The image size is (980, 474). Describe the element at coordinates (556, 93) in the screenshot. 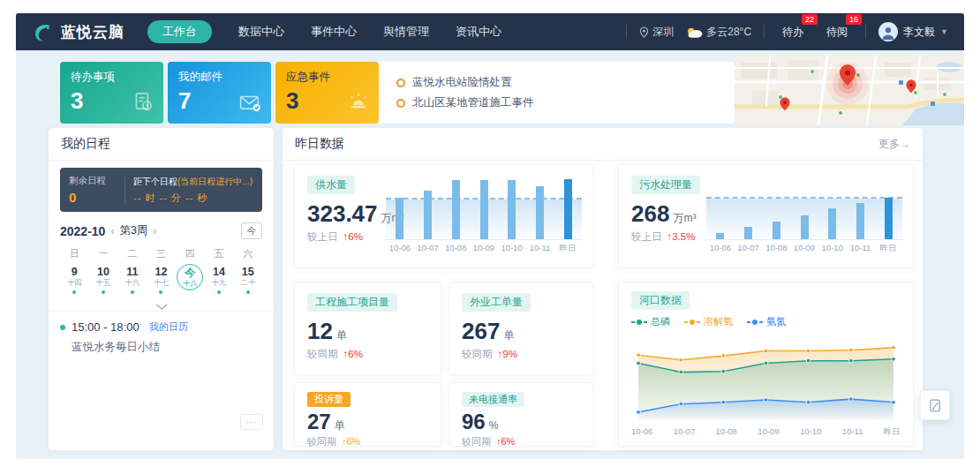

I see `emergency-event-list: 蓝悦水电站险情处置 北山区某地管道施工事件` at that location.